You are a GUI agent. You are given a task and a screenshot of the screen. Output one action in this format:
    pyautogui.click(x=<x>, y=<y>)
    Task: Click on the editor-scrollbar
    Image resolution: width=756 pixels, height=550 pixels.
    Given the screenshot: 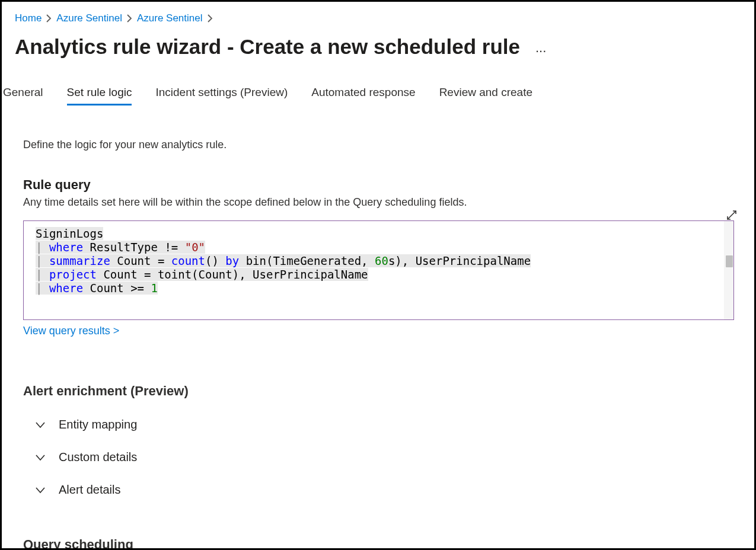 What is the action you would take?
    pyautogui.click(x=729, y=270)
    